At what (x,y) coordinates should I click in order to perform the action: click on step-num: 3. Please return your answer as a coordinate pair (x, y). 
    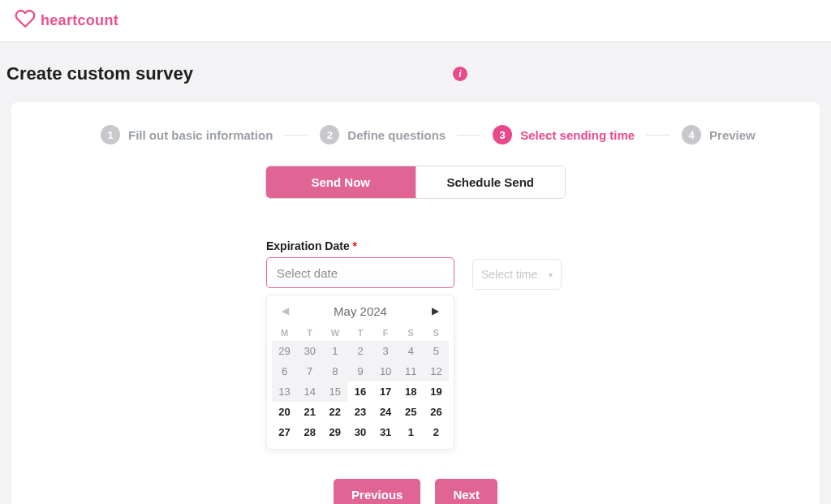
    Looking at the image, I should click on (502, 135).